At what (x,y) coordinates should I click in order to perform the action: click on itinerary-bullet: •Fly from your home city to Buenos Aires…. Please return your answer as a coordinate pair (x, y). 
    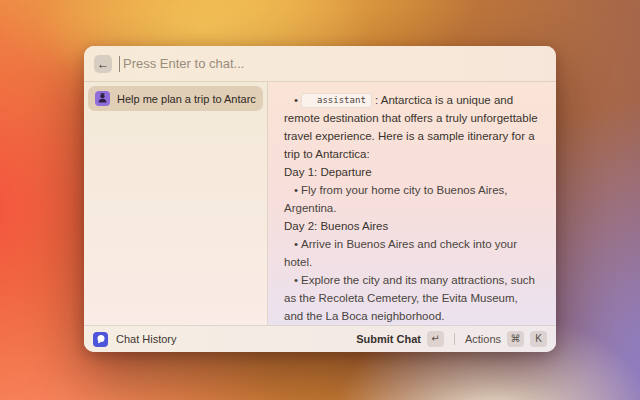
    Looking at the image, I should click on (410, 199).